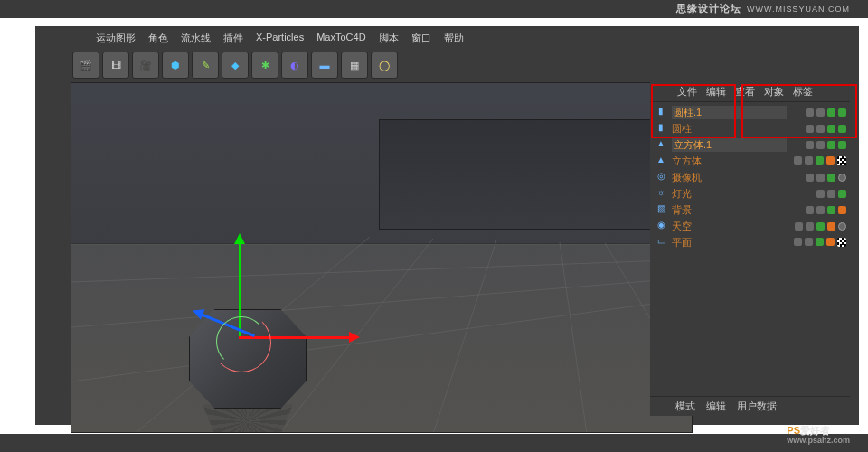  I want to click on object-label: 天空, so click(729, 226).